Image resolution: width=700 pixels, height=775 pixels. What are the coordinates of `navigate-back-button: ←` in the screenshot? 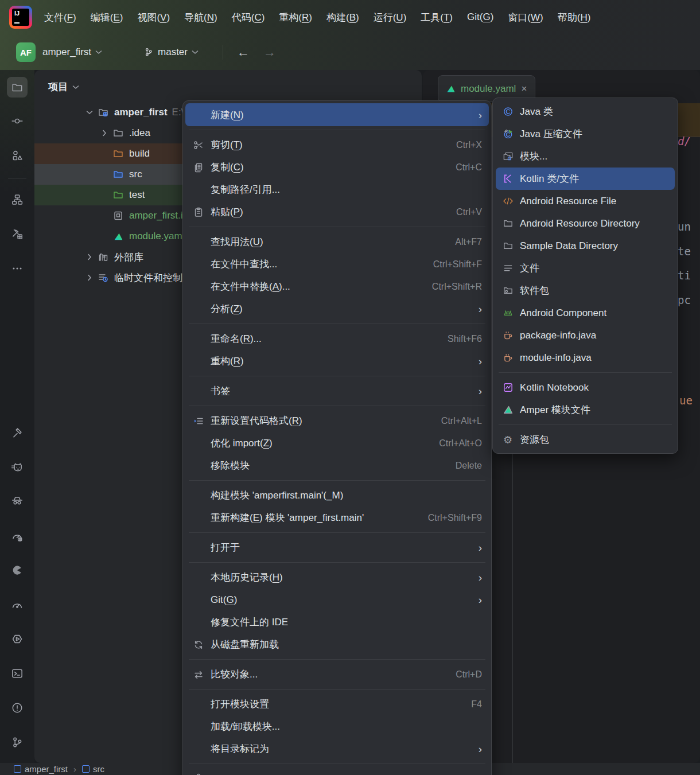 It's located at (243, 52).